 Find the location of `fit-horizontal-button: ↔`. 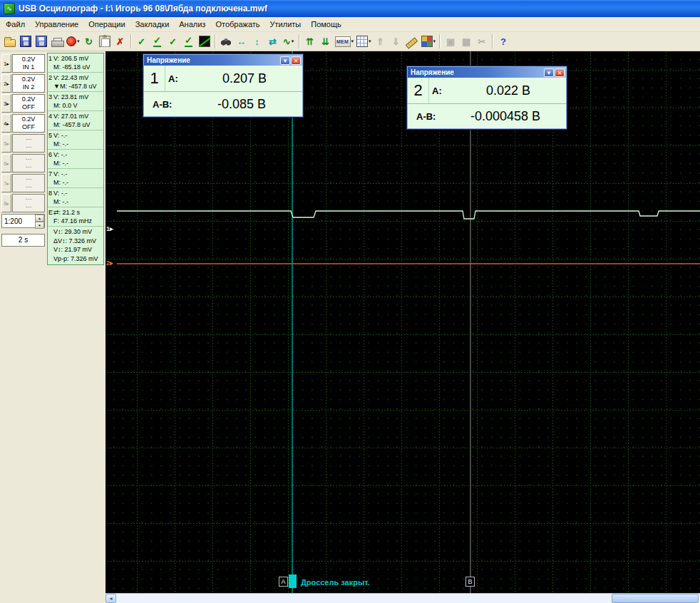

fit-horizontal-button: ↔ is located at coordinates (242, 41).